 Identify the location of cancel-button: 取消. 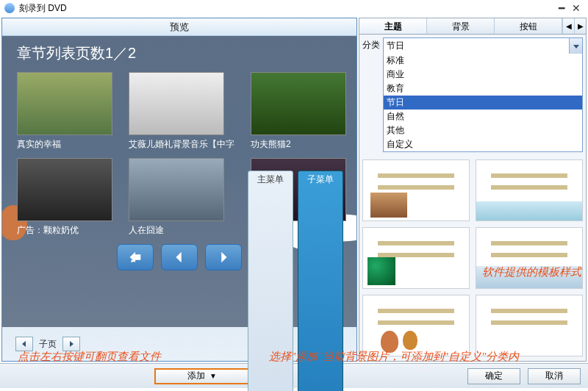
(554, 376).